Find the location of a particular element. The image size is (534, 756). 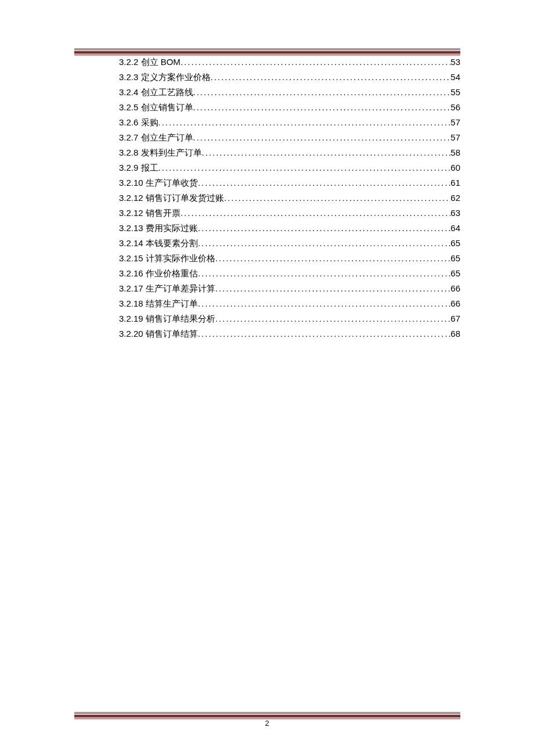

toc-entry-label: 3.2.9 报工 is located at coordinates (139, 168).